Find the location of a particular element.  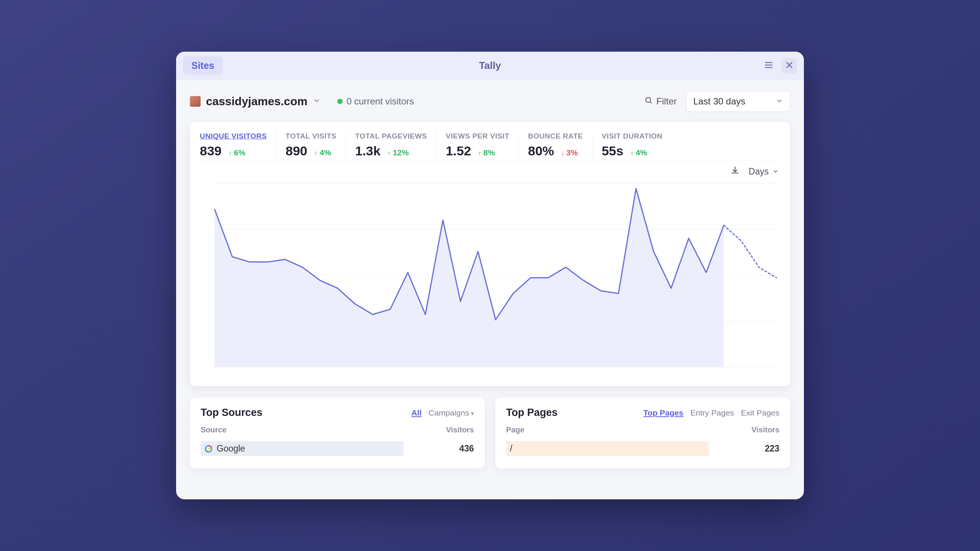

sites-button: Sites is located at coordinates (203, 66).